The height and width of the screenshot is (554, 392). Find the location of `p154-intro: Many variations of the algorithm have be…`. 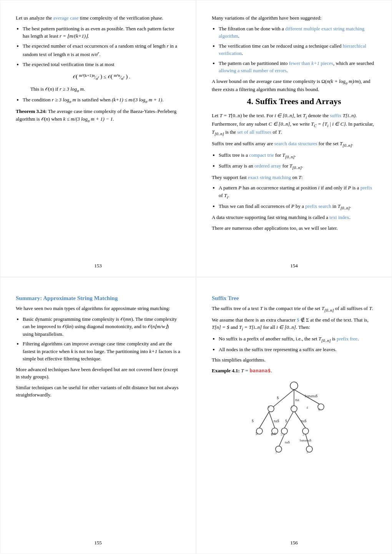

p154-intro: Many variations of the algorithm have be… is located at coordinates (294, 18).